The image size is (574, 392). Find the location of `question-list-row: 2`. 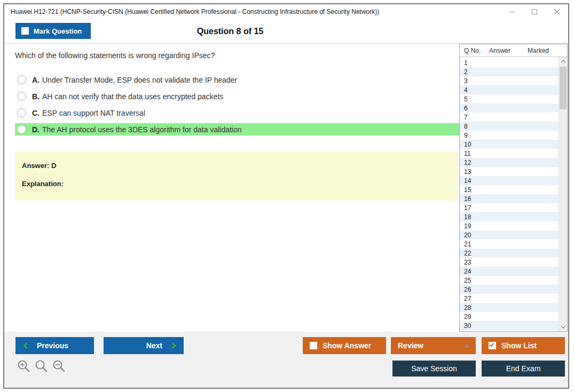

question-list-row: 2 is located at coordinates (509, 71).